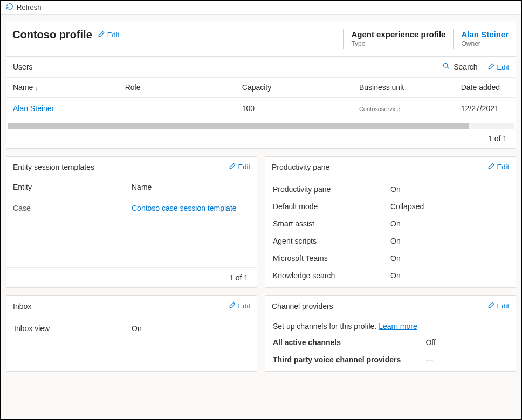 The width and height of the screenshot is (522, 420). I want to click on meta-owner-label: Owner, so click(485, 44).